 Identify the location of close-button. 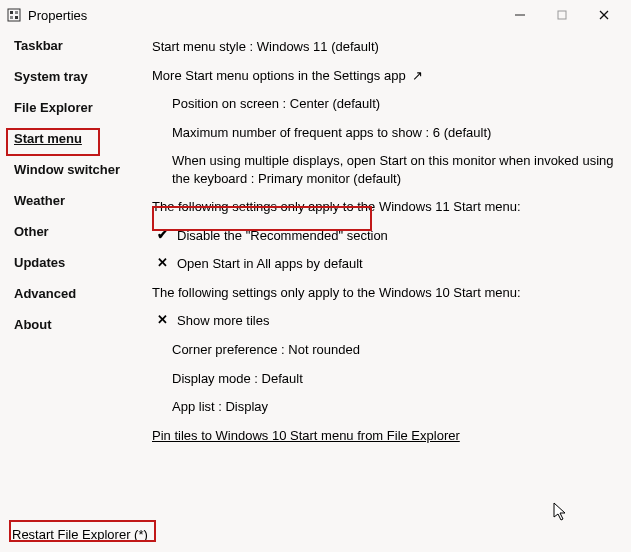
(604, 15).